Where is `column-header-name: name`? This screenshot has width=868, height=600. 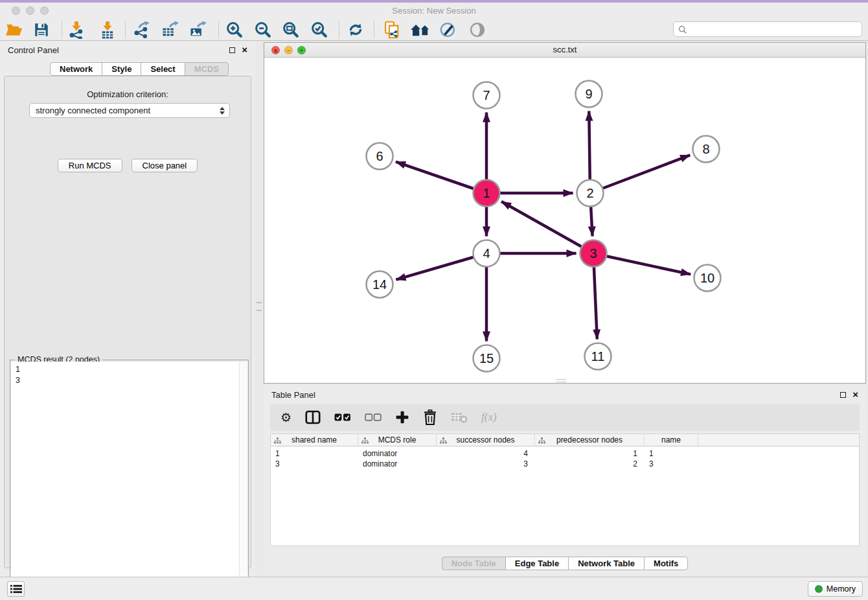 column-header-name: name is located at coordinates (671, 440).